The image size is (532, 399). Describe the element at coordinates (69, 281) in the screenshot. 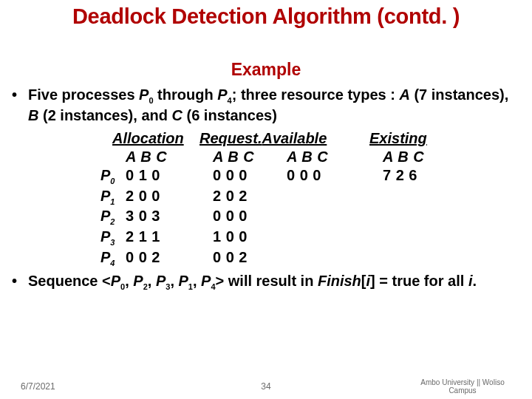

I see `text: Sequence <` at that location.